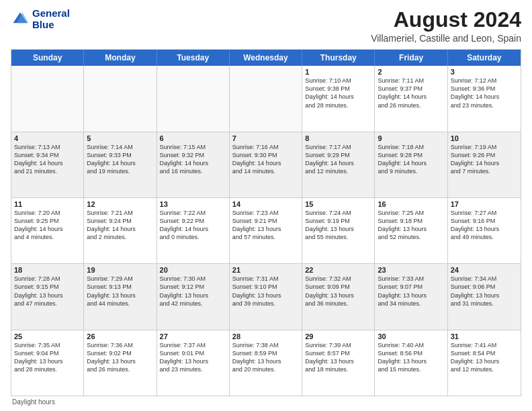  Describe the element at coordinates (411, 98) in the screenshot. I see `cal-cell: 2Sunrise: 7:11 AM Sunset: 9:37 PM Daylig…` at that location.